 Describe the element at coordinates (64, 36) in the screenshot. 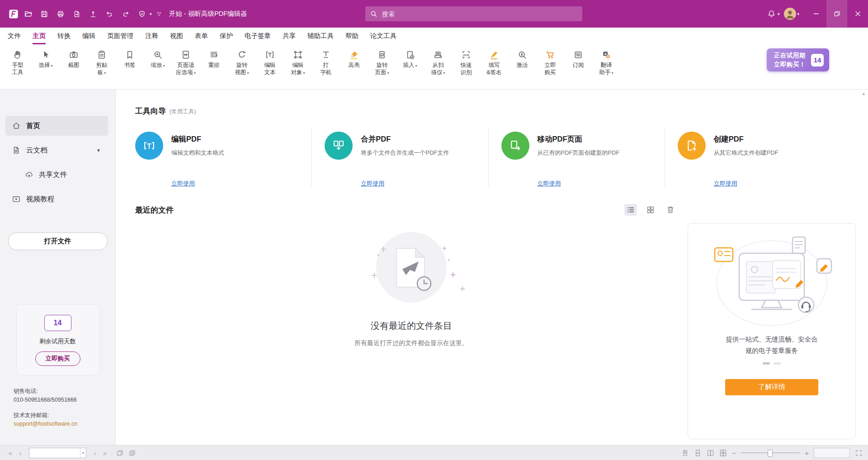

I see `menu-item-convert: 转换` at that location.